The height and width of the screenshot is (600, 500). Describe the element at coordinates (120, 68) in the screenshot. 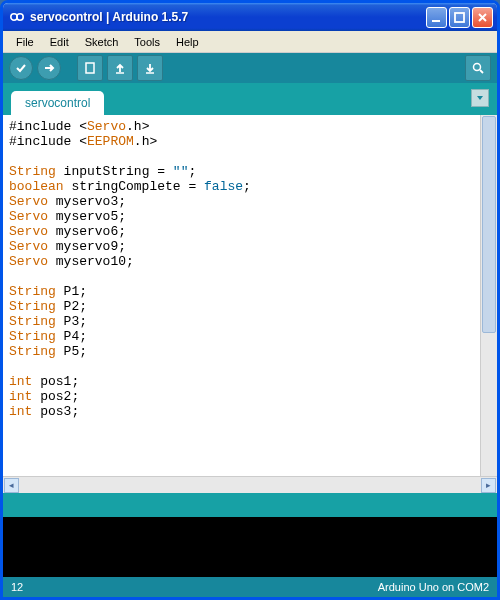

I see `open-button` at that location.